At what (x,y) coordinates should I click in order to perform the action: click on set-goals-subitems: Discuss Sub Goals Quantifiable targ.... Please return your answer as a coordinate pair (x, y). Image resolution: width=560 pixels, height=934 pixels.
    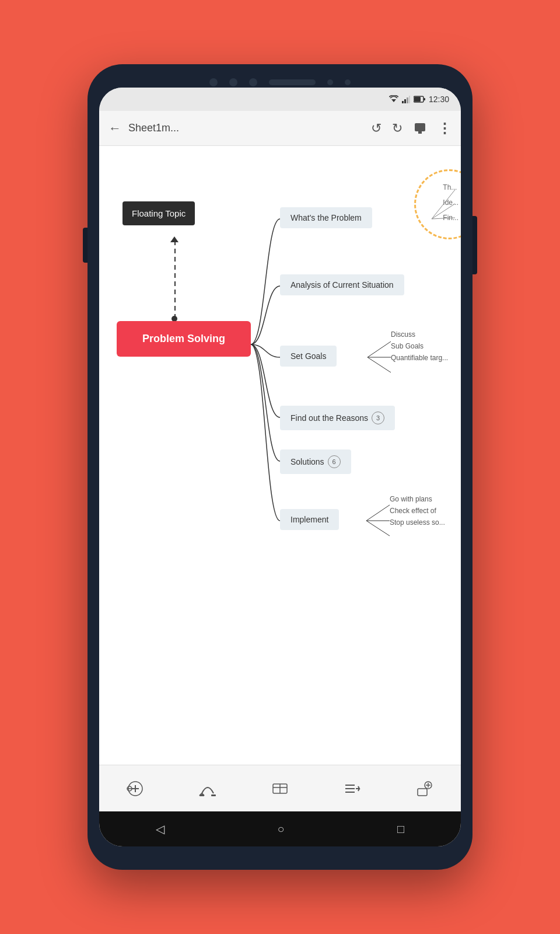
    Looking at the image, I should click on (419, 346).